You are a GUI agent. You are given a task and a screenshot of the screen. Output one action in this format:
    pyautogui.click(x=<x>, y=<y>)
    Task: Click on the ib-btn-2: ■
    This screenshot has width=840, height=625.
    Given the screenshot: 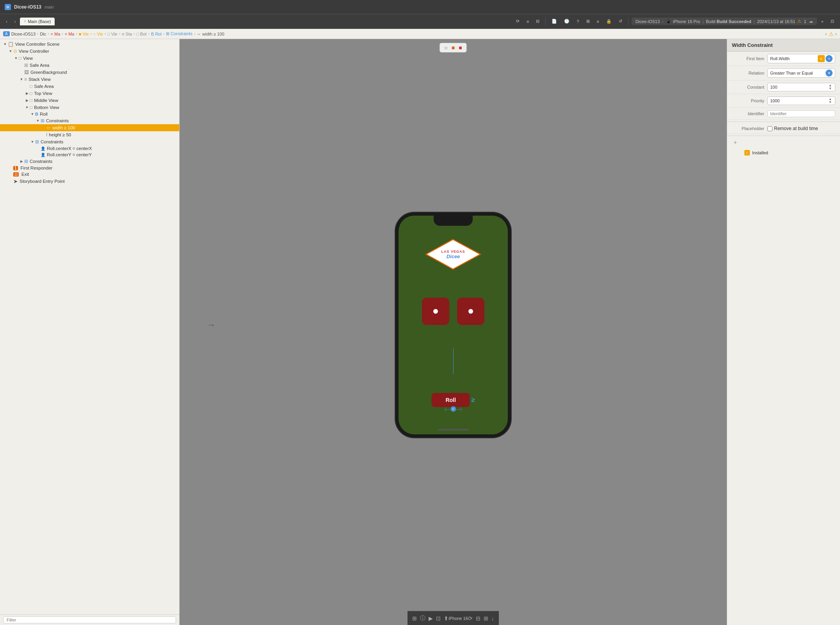 What is the action you would take?
    pyautogui.click(x=453, y=48)
    